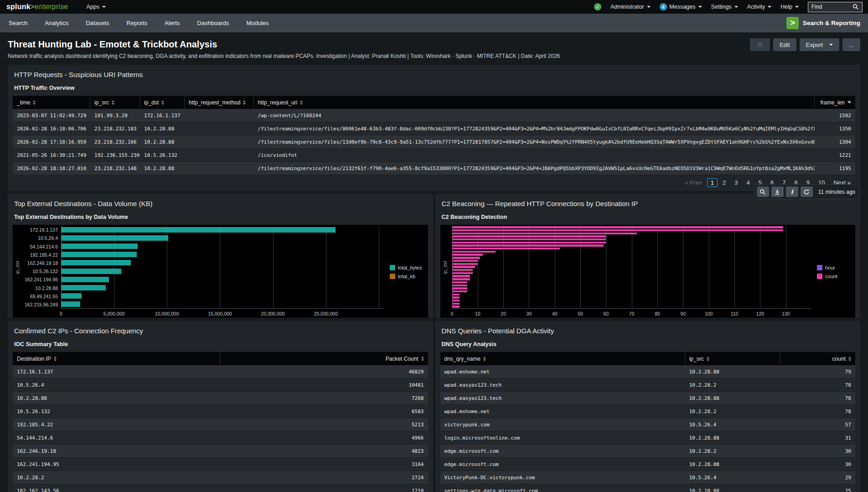 This screenshot has width=868, height=492. Describe the element at coordinates (648, 385) in the screenshot. I see `table-row: wpad.easyas123.tech10.2.28.278` at that location.